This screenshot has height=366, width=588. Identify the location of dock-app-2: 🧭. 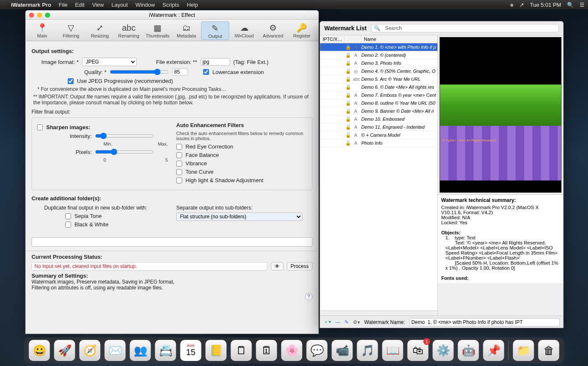
(90, 350).